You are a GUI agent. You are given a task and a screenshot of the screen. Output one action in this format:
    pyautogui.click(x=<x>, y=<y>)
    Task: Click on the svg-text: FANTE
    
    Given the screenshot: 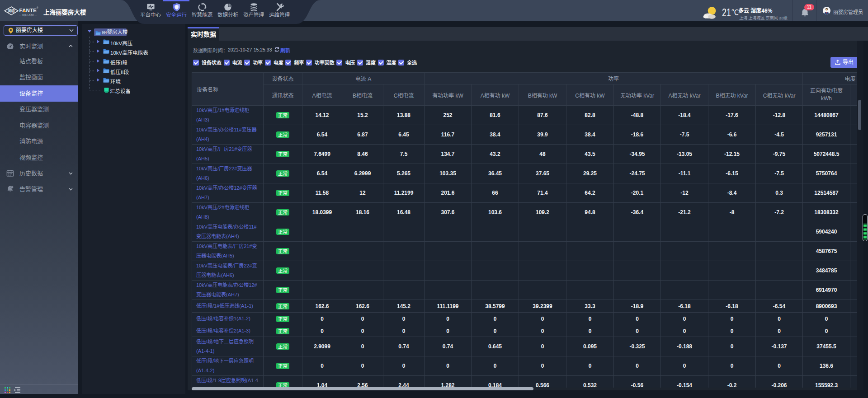 What is the action you would take?
    pyautogui.click(x=28, y=10)
    